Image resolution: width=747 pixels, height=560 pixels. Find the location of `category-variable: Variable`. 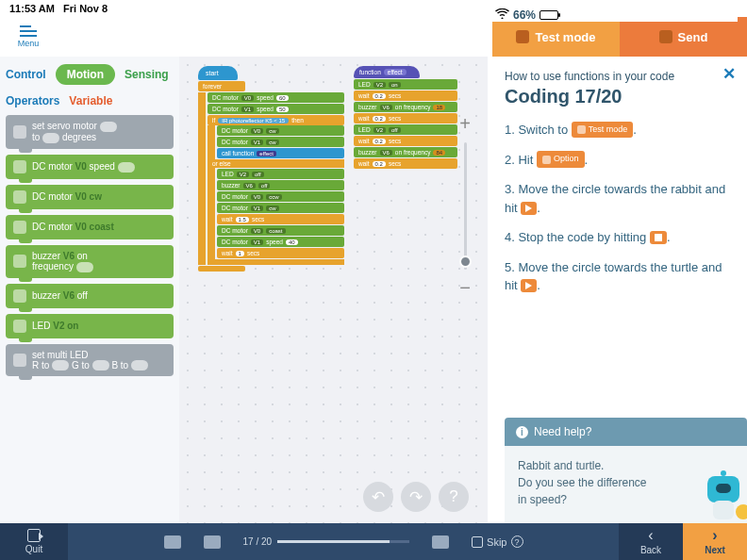

category-variable: Variable is located at coordinates (91, 101).